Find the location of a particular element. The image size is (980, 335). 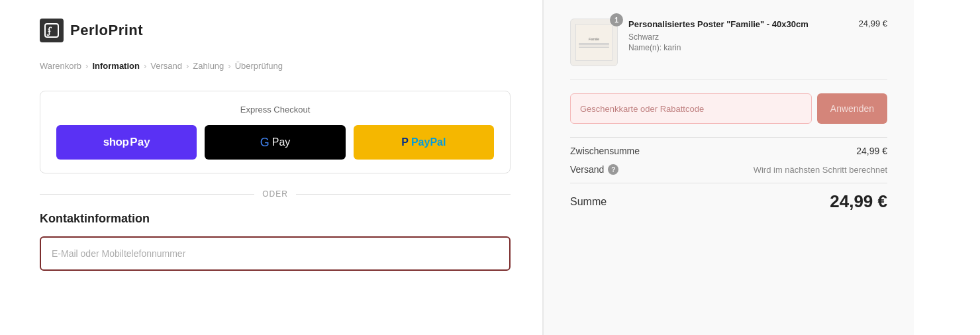

item-info: Personalisiertes Poster "Familie" - 40x3… is located at coordinates (718, 36).